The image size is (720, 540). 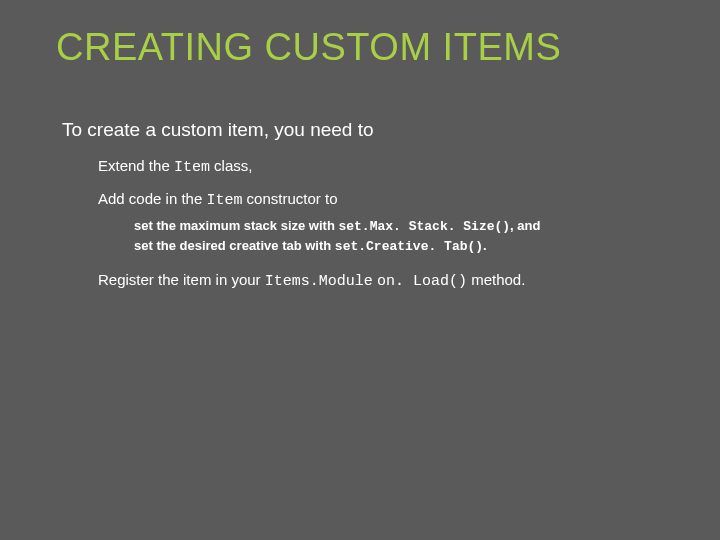 I want to click on text: , and, so click(x=525, y=226).